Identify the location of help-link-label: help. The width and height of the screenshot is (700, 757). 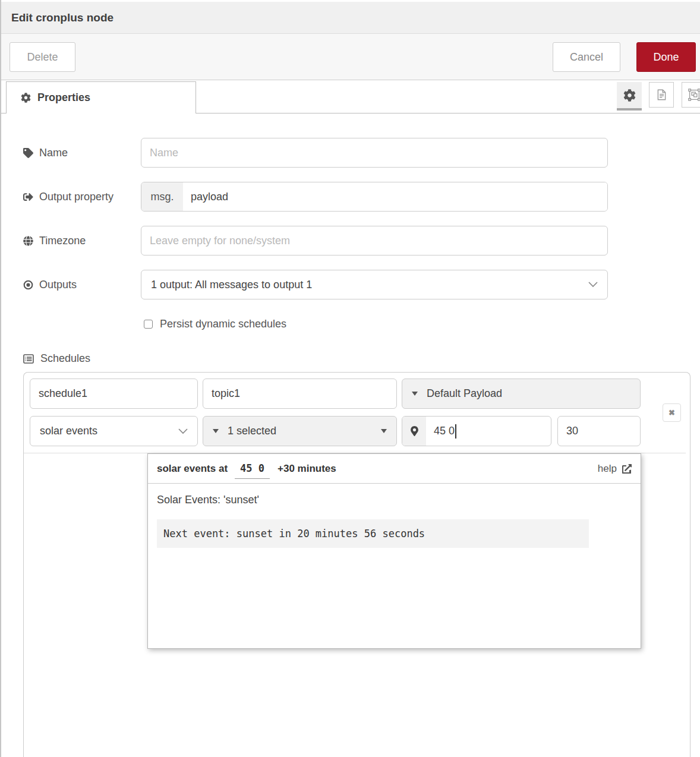
(607, 469).